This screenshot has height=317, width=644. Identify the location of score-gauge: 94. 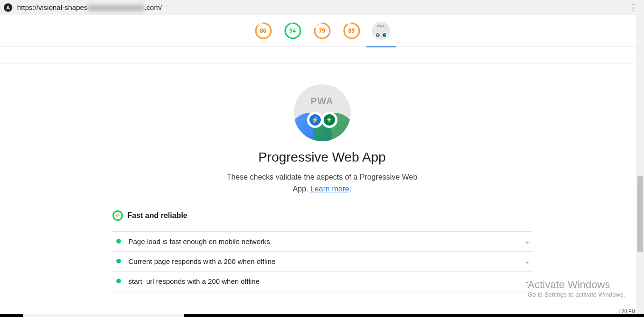
(293, 31).